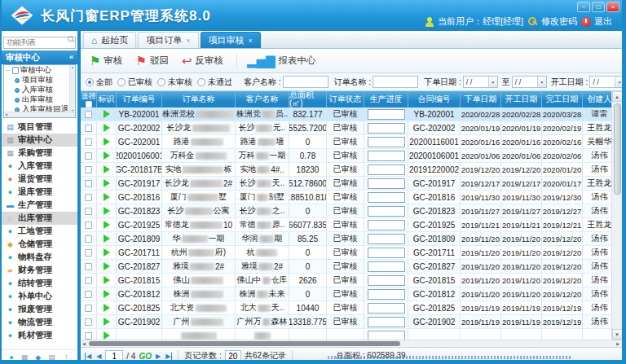 Image resolution: width=626 pixels, height=364 pixels. Describe the element at coordinates (613, 7) in the screenshot. I see `close-button: ×` at that location.